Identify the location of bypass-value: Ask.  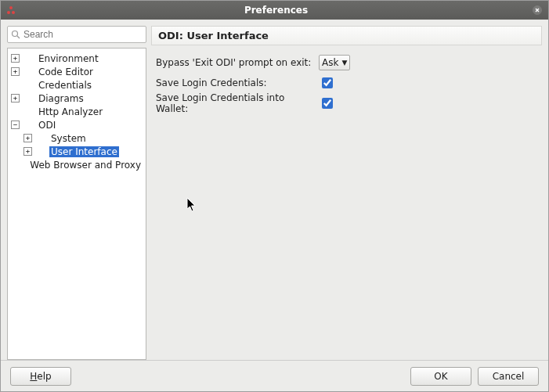
(330, 63).